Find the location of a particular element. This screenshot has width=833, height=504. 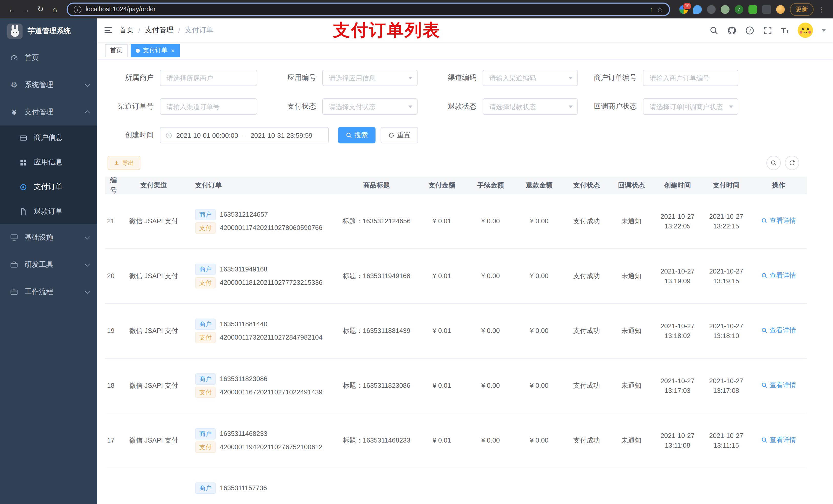

reset-button: 重置 is located at coordinates (400, 135).